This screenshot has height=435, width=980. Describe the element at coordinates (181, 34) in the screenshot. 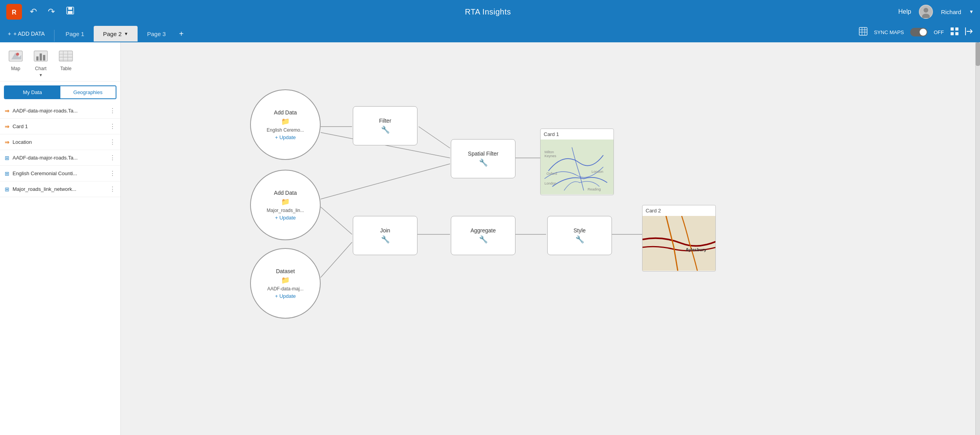

I see `add-tab-button: +` at that location.